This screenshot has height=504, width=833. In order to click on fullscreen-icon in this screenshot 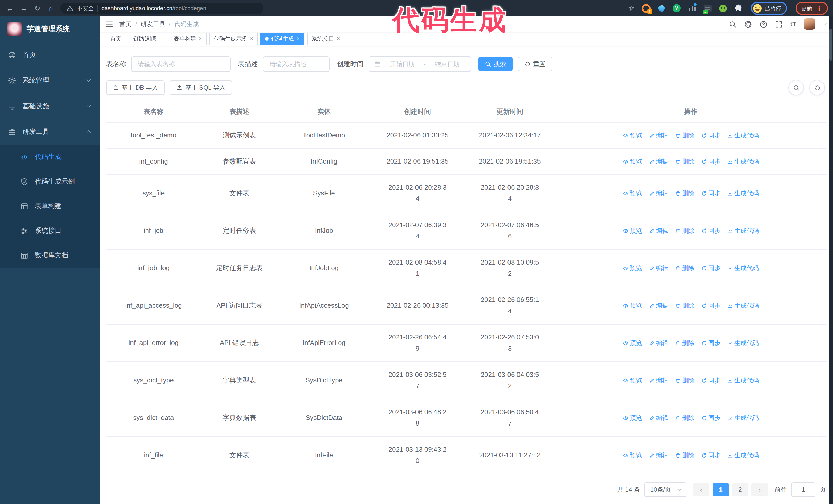, I will do `click(779, 24)`.